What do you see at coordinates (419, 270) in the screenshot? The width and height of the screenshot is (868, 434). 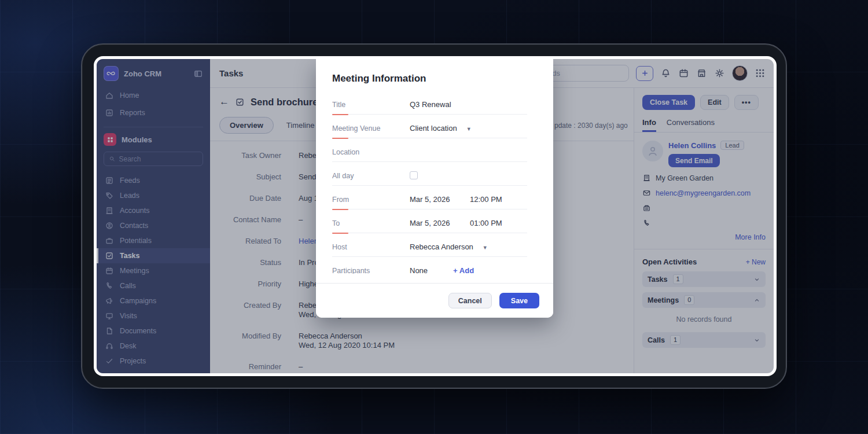 I see `participants-value: None` at bounding box center [419, 270].